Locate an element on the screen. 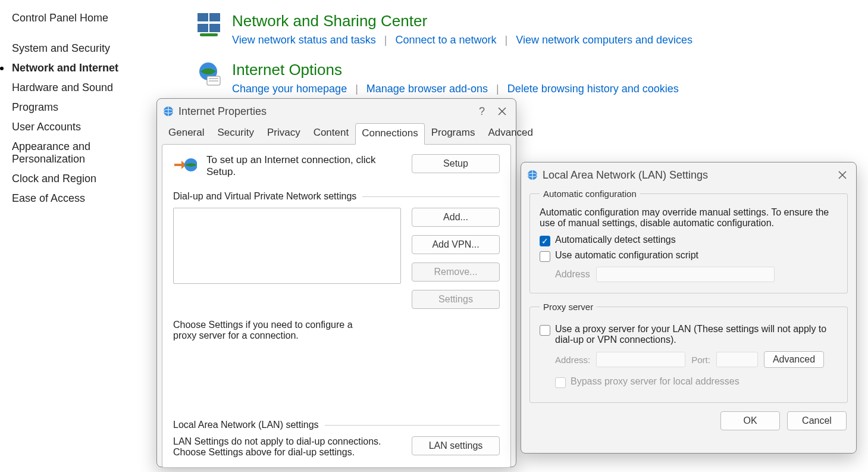 This screenshot has height=472, width=868. script-address-input is located at coordinates (685, 274).